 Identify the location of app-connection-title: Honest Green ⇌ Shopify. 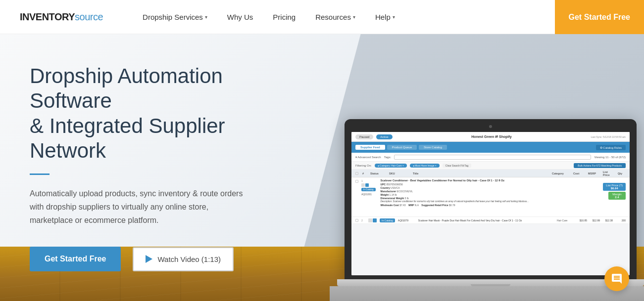
(491, 137).